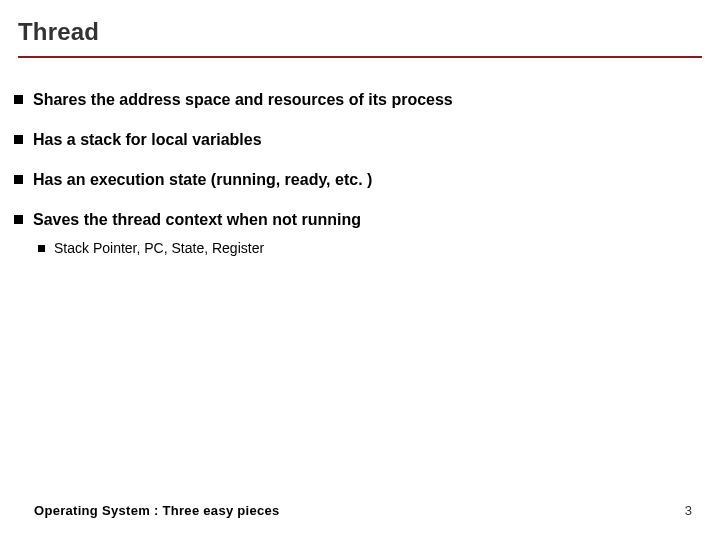 The width and height of the screenshot is (720, 540). I want to click on list-item: Has a stack for local variables, so click(360, 140).